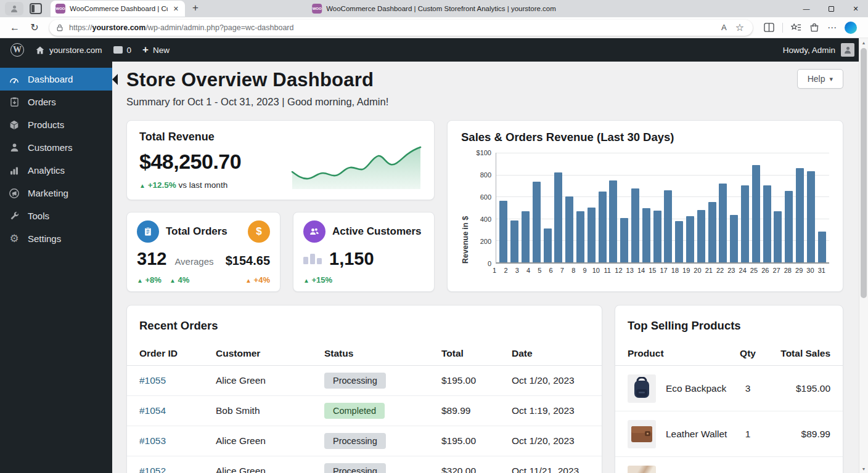  I want to click on sidebar-item-settings: ⚙ Settings, so click(56, 239).